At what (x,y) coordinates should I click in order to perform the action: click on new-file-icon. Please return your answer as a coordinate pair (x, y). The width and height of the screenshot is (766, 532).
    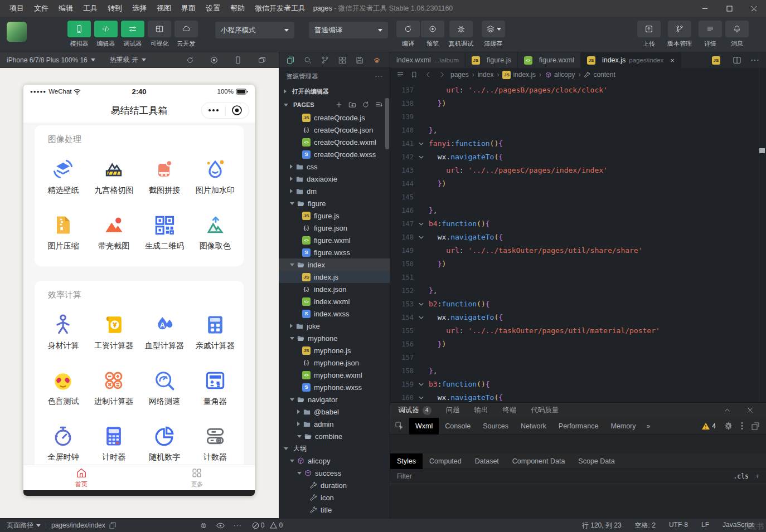
    Looking at the image, I should click on (339, 105).